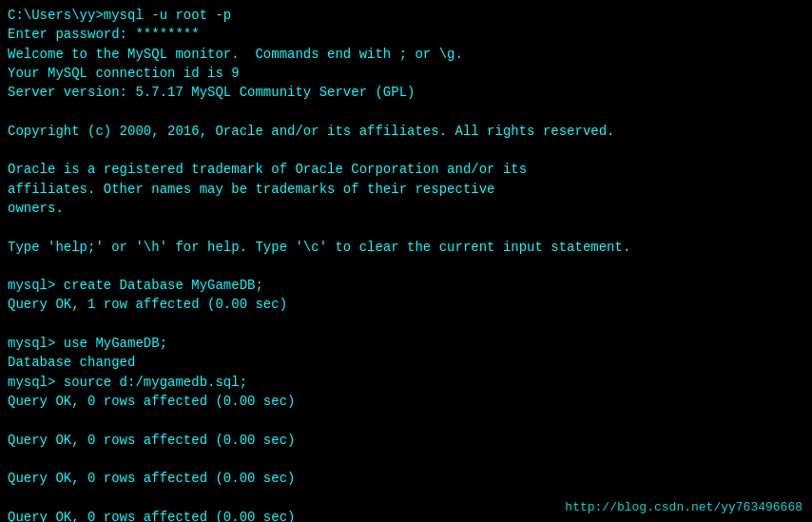 This screenshot has height=522, width=812. Describe the element at coordinates (406, 343) in the screenshot. I see `terminal-line: mysql> use MyGameDB;` at that location.